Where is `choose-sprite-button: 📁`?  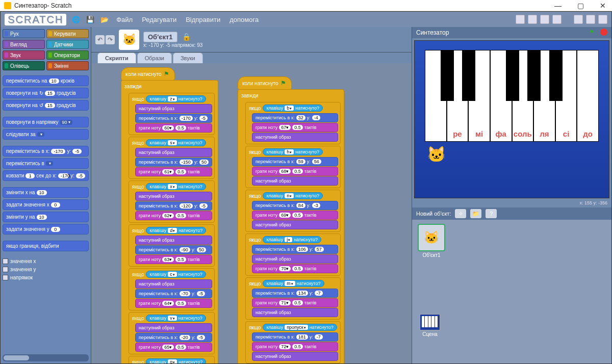 choose-sprite-button: 📁 is located at coordinates (476, 214).